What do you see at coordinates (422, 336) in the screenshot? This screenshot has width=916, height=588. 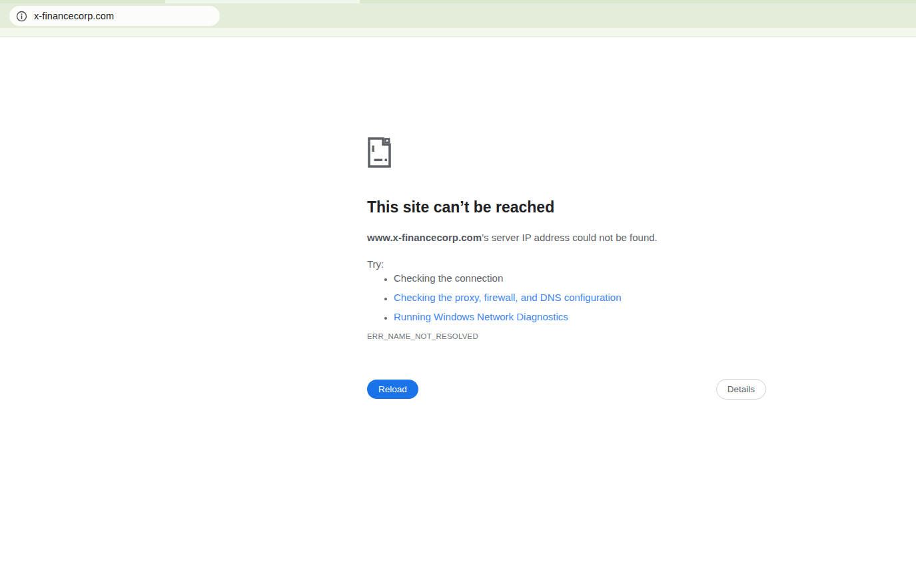 I see `error-code: ERR_NAME_NOT_RESOLVED` at bounding box center [422, 336].